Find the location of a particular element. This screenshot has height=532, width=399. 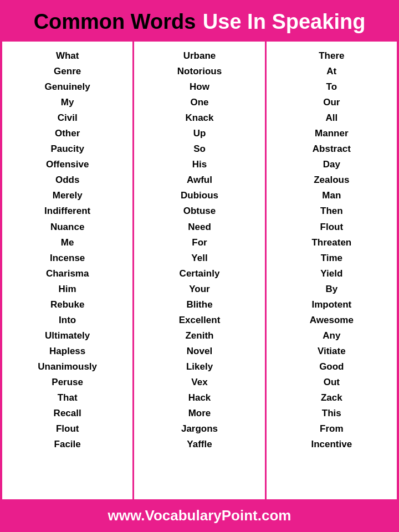

list-item: Merely is located at coordinates (68, 196).